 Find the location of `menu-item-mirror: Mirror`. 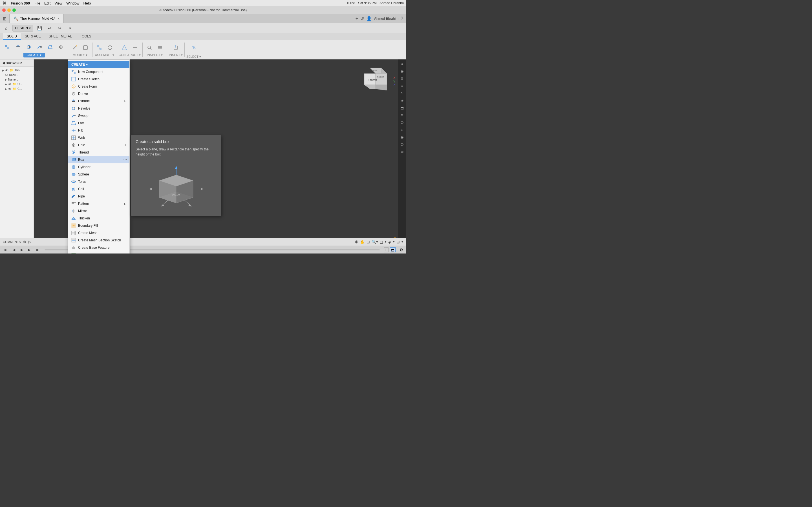

menu-item-mirror: Mirror is located at coordinates (99, 211).